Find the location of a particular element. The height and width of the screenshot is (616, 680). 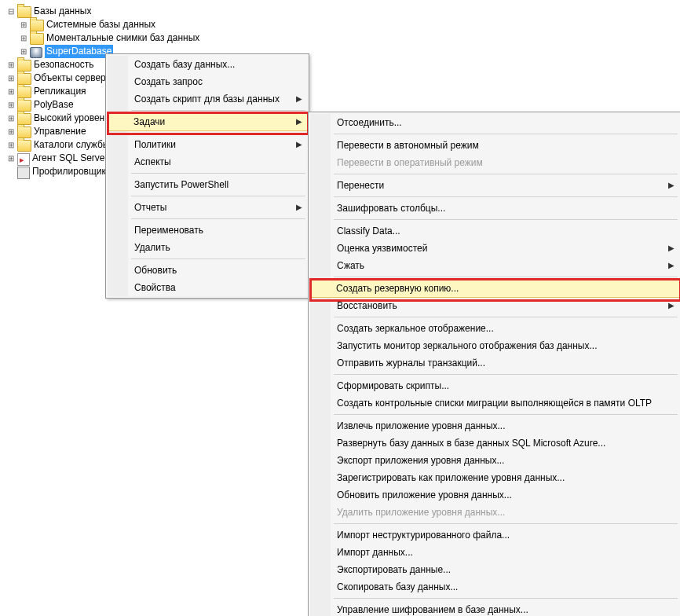

tree-node-databases: Базы данных is located at coordinates (342, 11).